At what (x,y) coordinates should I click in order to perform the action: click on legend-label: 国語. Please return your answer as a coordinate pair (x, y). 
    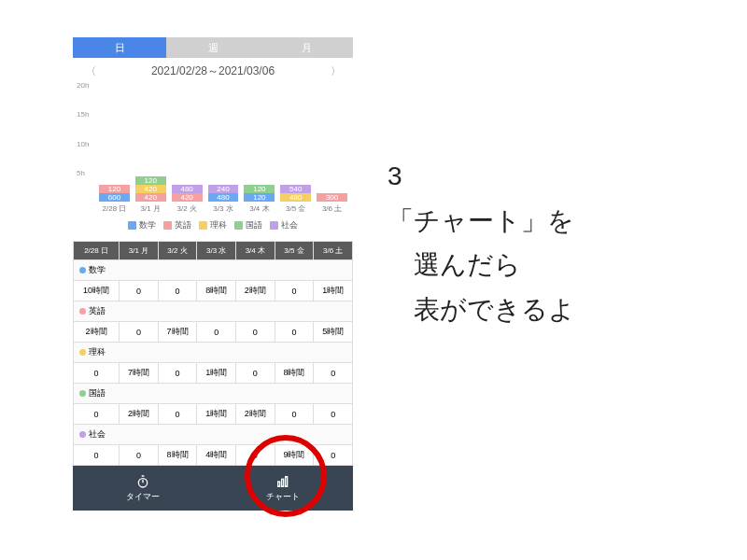
    Looking at the image, I should click on (254, 226).